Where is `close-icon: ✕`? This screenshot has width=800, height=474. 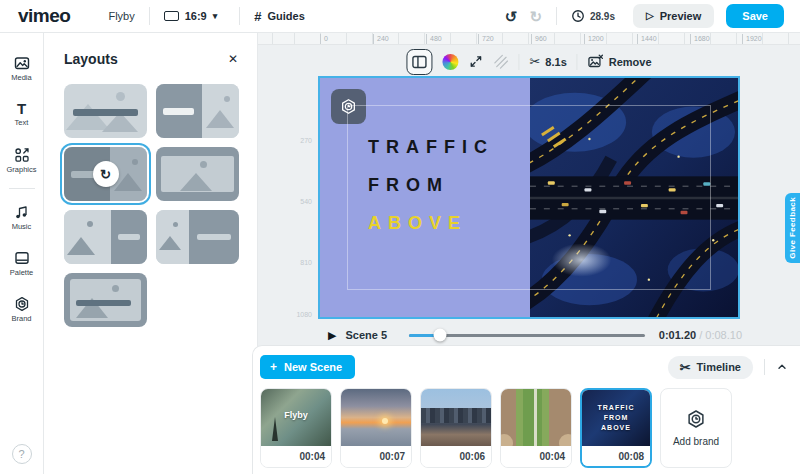 close-icon: ✕ is located at coordinates (233, 59).